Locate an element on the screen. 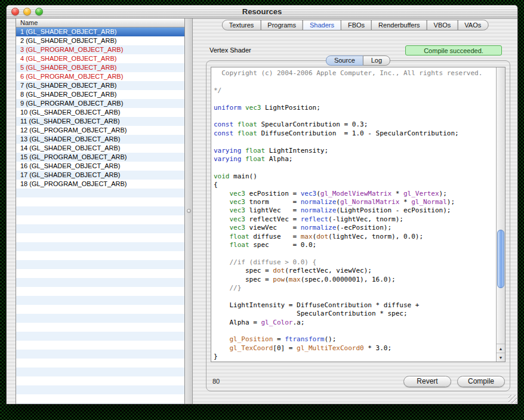 This screenshot has width=524, height=420. resource-row: 16 (GL_SHADER_OBJECT_ARB) is located at coordinates (100, 166).